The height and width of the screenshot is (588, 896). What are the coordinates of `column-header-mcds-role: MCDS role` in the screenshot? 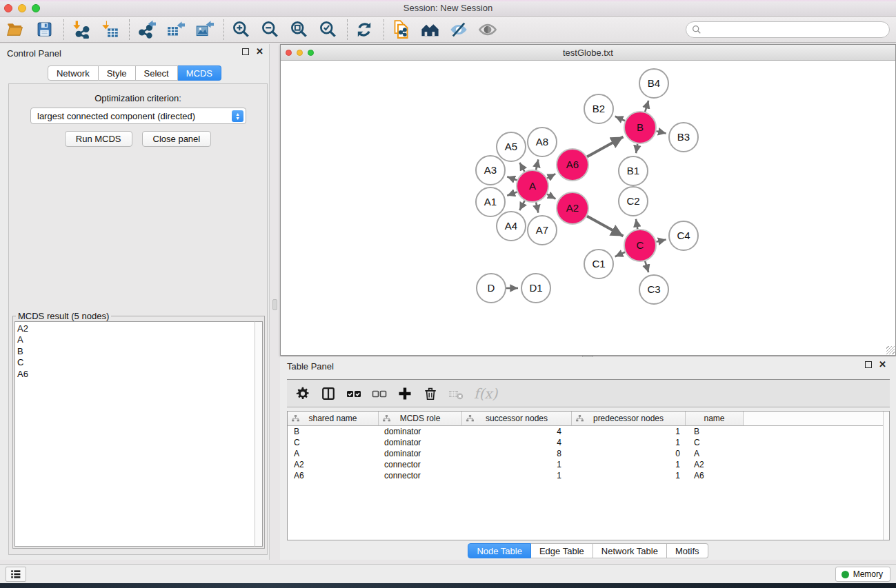 It's located at (421, 418).